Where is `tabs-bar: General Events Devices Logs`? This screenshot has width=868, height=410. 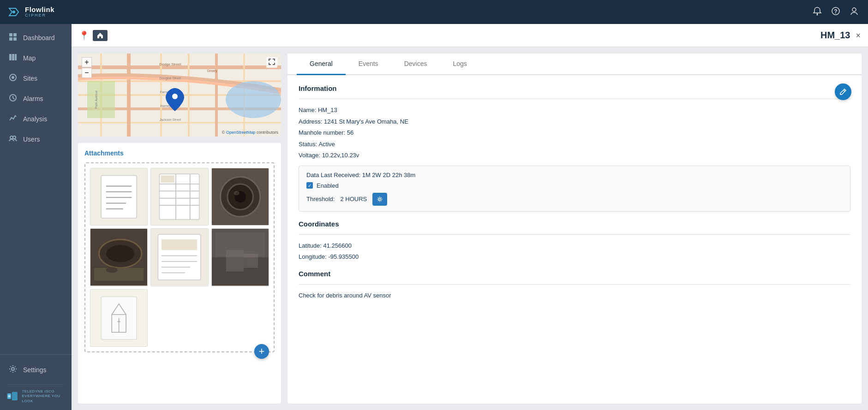 tabs-bar: General Events Devices Logs is located at coordinates (575, 65).